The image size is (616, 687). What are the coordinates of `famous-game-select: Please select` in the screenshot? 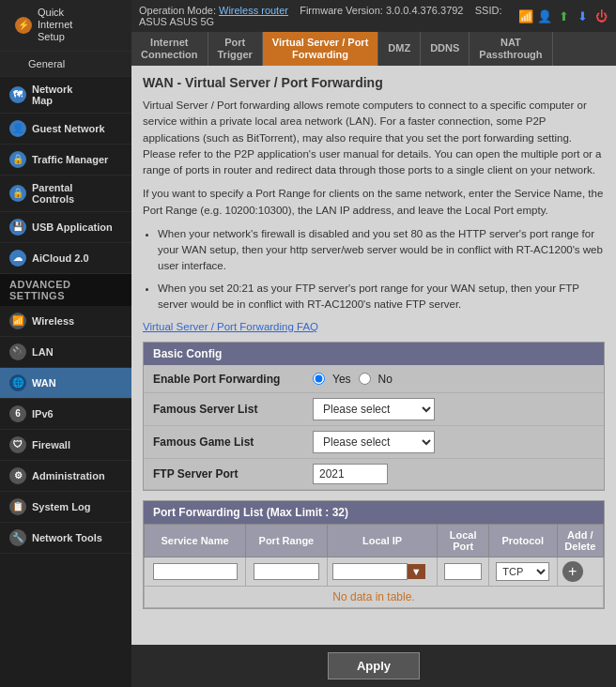 It's located at (374, 442).